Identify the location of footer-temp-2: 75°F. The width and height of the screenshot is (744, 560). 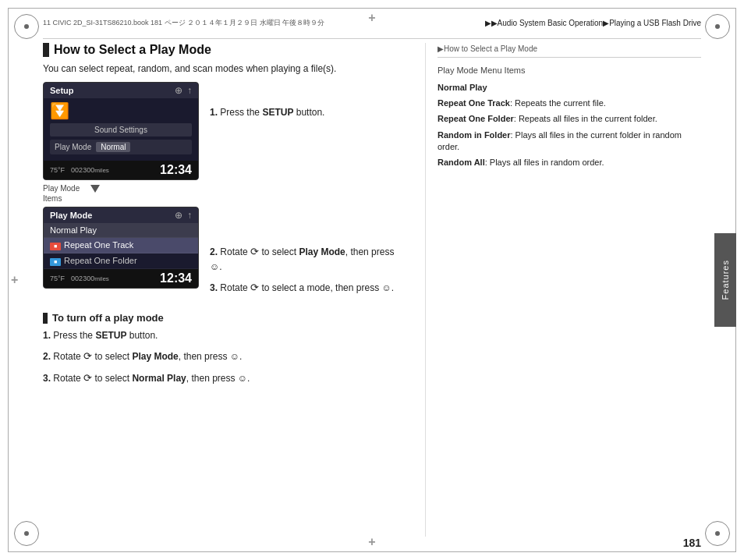
(58, 278).